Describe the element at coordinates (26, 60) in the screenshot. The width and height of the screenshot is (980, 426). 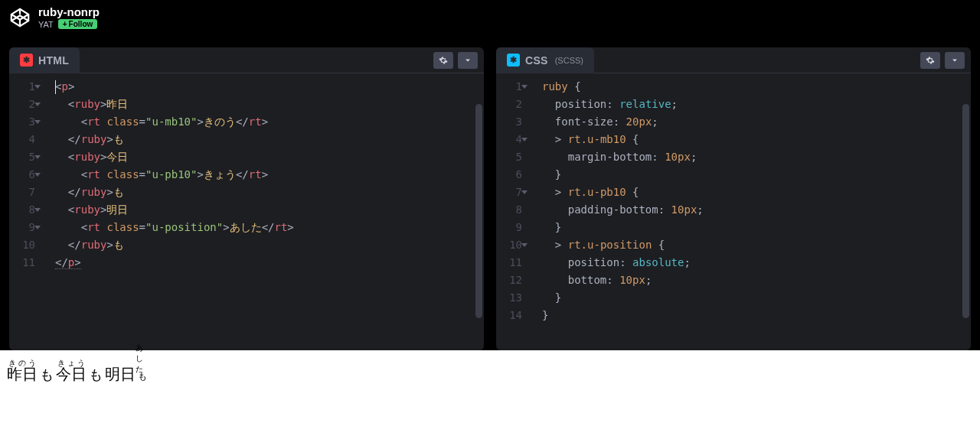
I see `html-icon: ✱` at that location.